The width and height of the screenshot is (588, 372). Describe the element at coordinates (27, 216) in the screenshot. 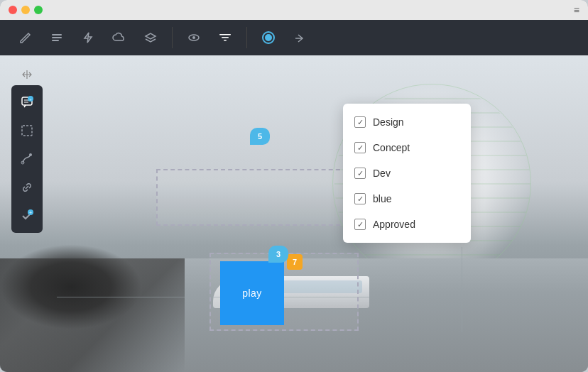

I see `approve-tool: +` at that location.